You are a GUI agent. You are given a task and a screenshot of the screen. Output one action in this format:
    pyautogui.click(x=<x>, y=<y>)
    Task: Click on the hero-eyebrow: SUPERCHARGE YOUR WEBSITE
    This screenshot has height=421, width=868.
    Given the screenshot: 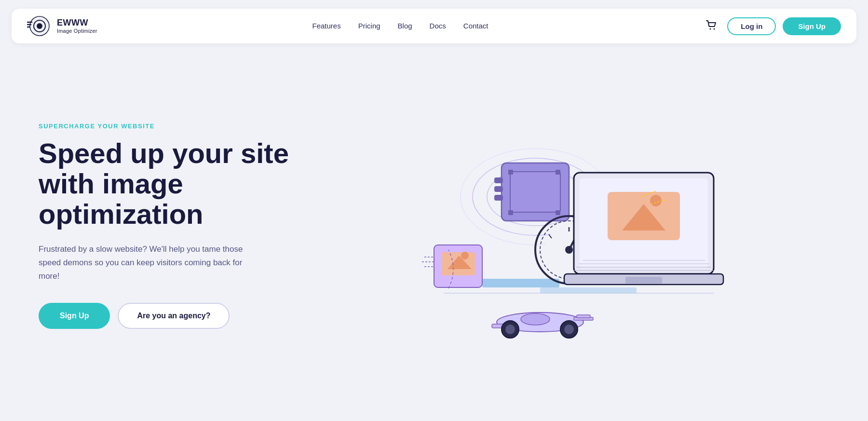 What is the action you would take?
    pyautogui.click(x=164, y=126)
    